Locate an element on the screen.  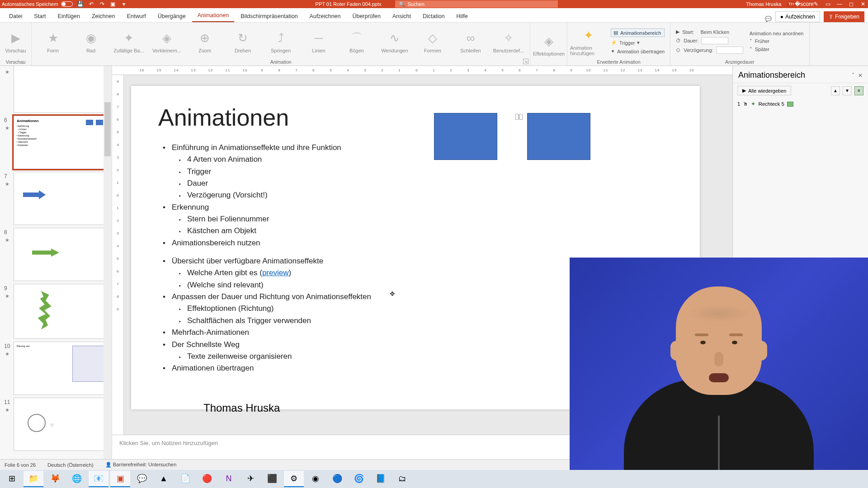
powerpoint-icon: ▣ is located at coordinates (120, 479).